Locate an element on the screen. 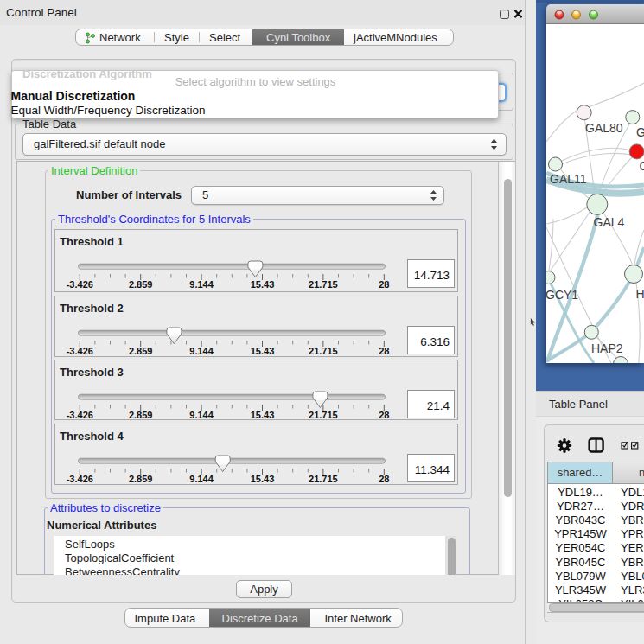 The image size is (644, 644). svg-text: GCY1 is located at coordinates (562, 295).